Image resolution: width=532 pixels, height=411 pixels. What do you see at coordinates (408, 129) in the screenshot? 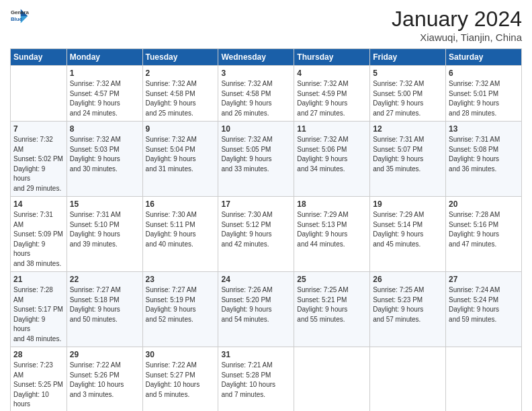
I see `day-number: 12` at bounding box center [408, 129].